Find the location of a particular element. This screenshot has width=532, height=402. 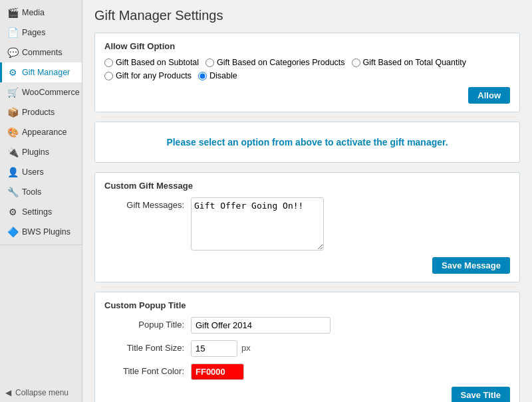

sidebar-item-media: 🎬 Media is located at coordinates (41, 13).